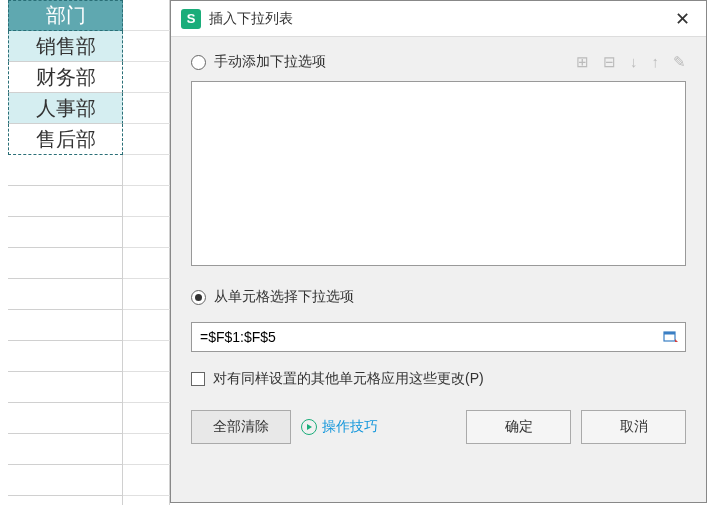 The height and width of the screenshot is (505, 709). What do you see at coordinates (258, 62) in the screenshot?
I see `radio-manual-add: 手动添加下拉选项` at bounding box center [258, 62].